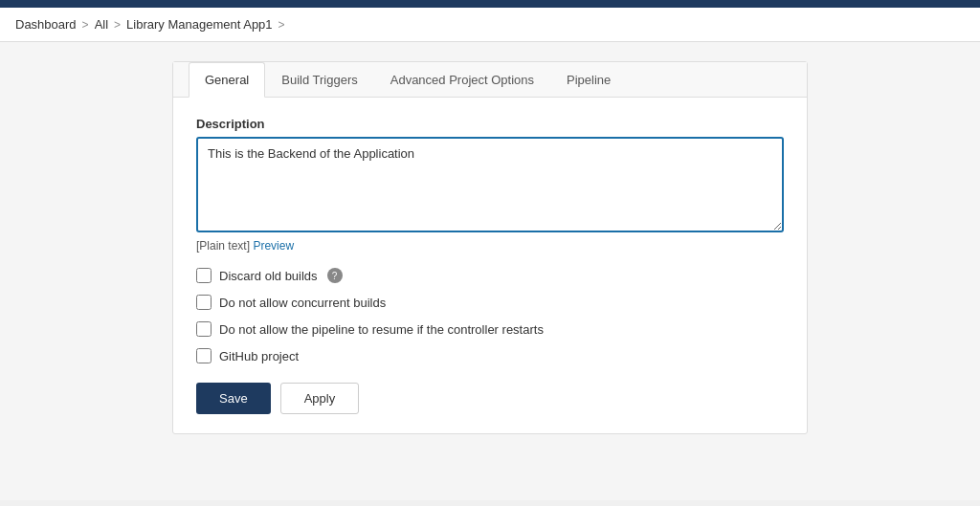 The width and height of the screenshot is (980, 506). I want to click on preview-link: Preview, so click(274, 246).